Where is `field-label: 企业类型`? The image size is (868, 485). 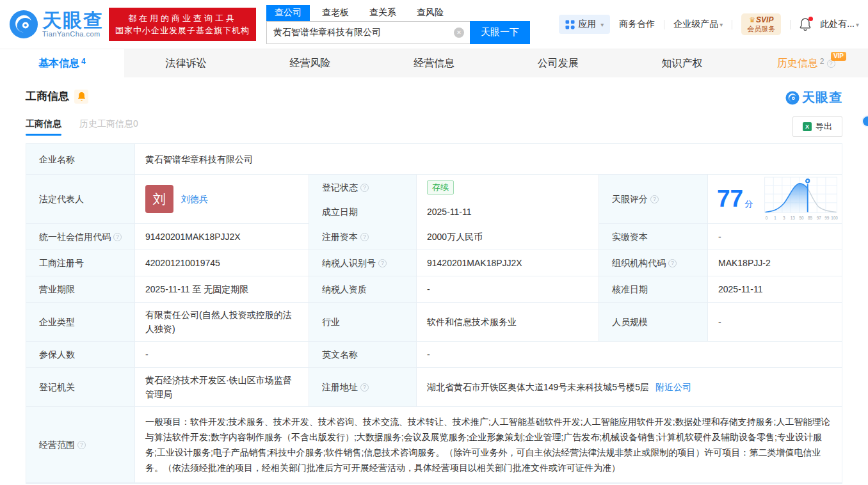
field-label: 企业类型 is located at coordinates (81, 322).